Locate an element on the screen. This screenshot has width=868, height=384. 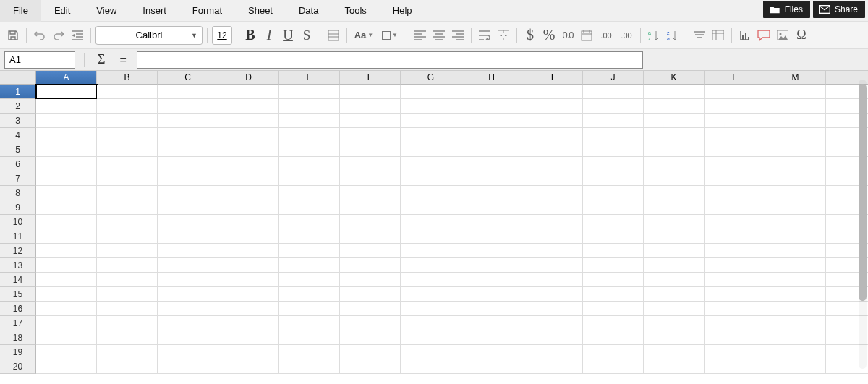
row-header: 12 is located at coordinates (18, 251).